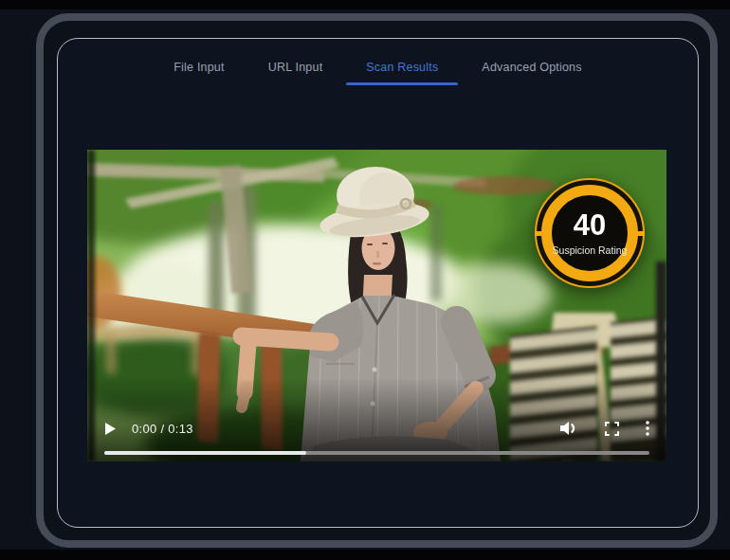 Image resolution: width=730 pixels, height=560 pixels. I want to click on tab-url-input: URL Input, so click(296, 67).